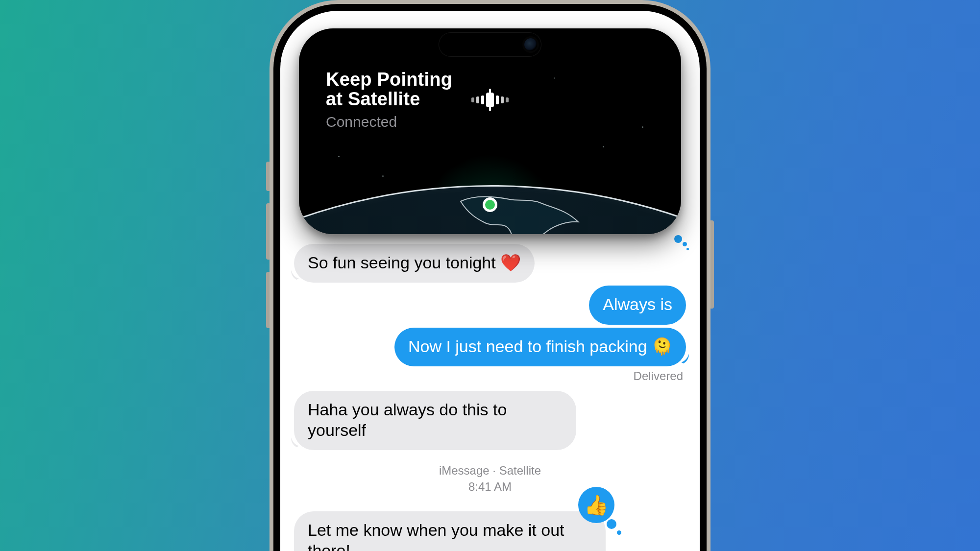  I want to click on message-text: Let me know when you make it out there!, so click(436, 536).